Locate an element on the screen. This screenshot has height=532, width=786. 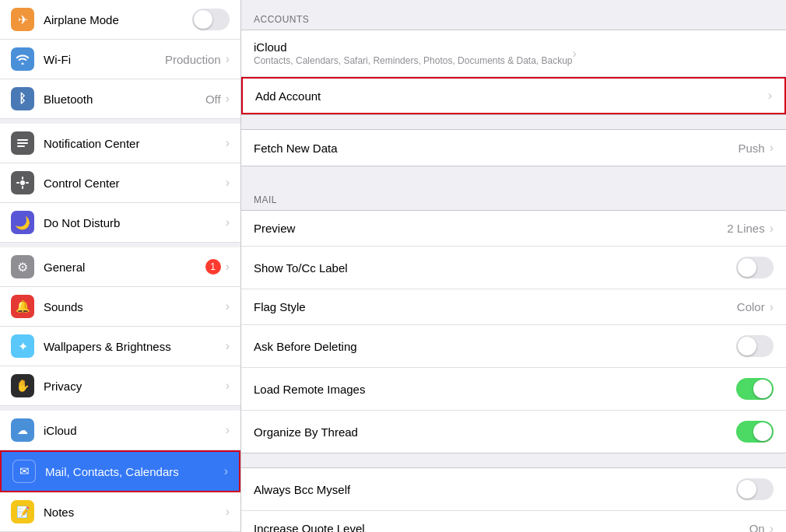
gap2 is located at coordinates (514, 173).